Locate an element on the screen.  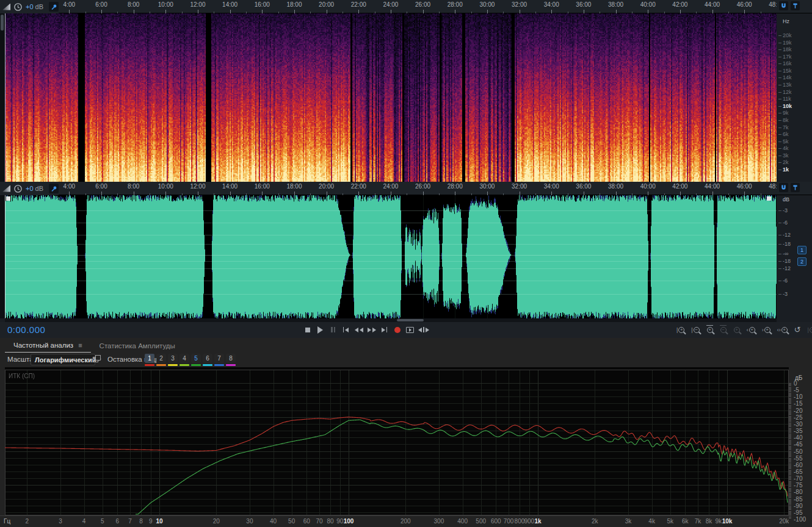
time-label: 14:00 is located at coordinates (230, 5).